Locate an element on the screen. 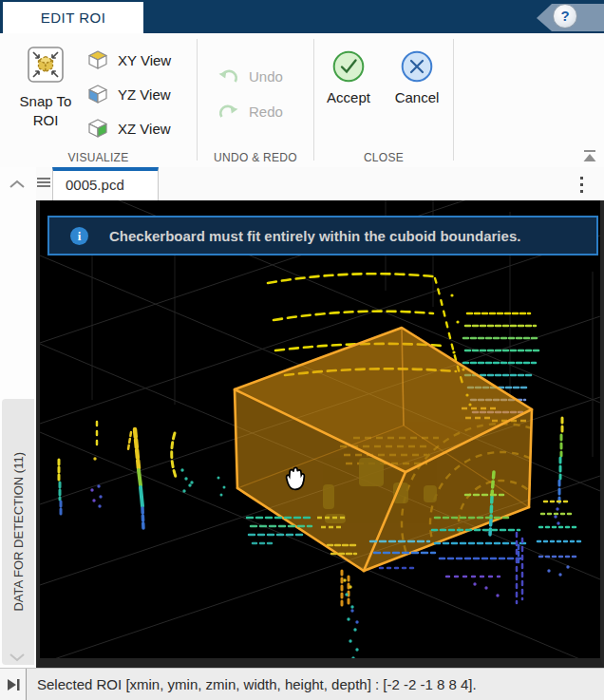  ribbon-tab-label: EDIT ROI is located at coordinates (74, 17).